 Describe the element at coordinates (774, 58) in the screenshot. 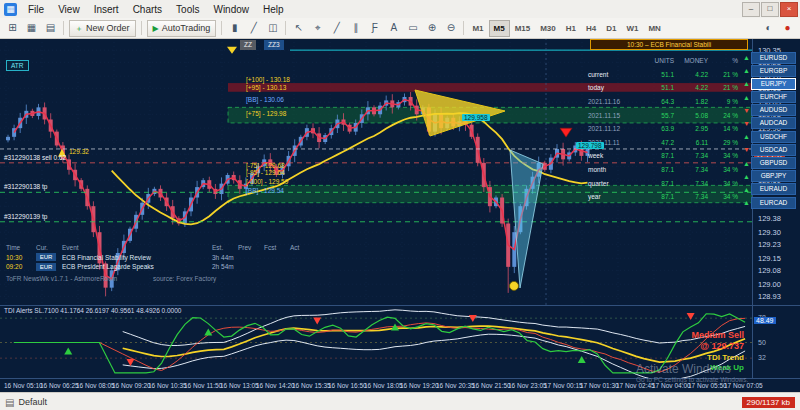

I see `pair-badge-eurusd: EURUSD` at that location.